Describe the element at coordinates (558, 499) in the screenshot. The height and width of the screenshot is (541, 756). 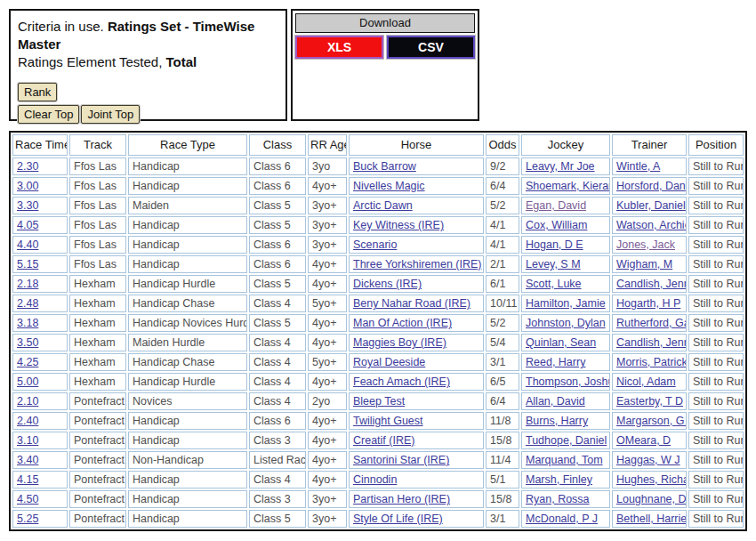
I see `jockey-link: Ryan, Rossa` at that location.